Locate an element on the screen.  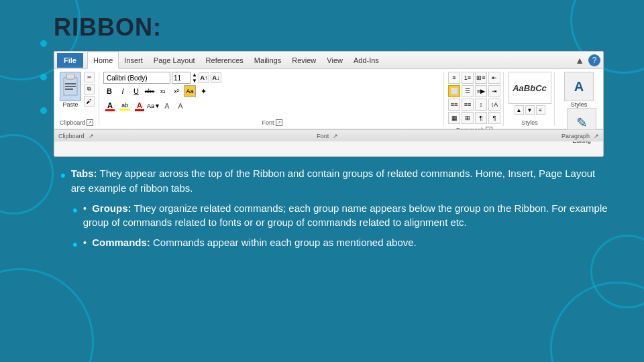
clipboard-label: Clipboard ↗ is located at coordinates (76, 122).